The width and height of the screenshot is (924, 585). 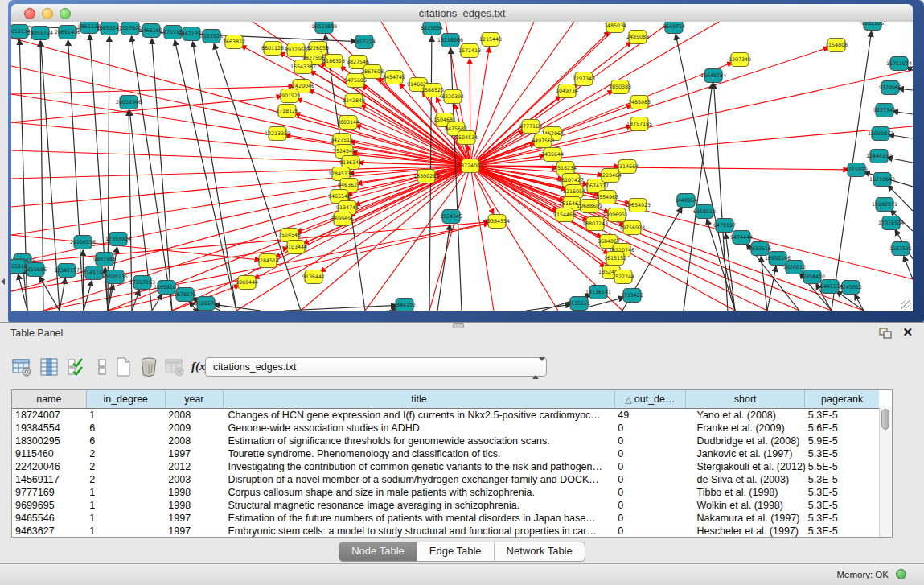 I want to click on table-selector: citations_edges.txt, so click(x=376, y=367).